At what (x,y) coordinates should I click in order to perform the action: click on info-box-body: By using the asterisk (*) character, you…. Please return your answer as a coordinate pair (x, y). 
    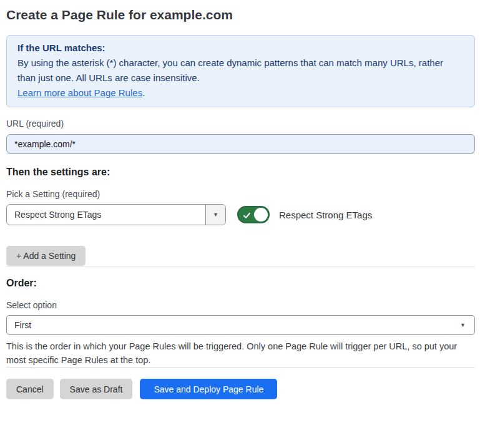
    Looking at the image, I should click on (241, 71).